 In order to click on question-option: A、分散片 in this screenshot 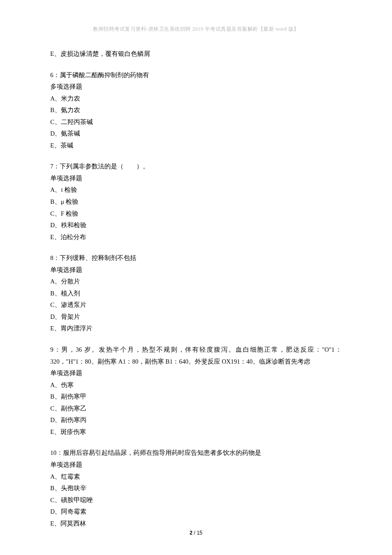, I will do `click(196, 282)`.